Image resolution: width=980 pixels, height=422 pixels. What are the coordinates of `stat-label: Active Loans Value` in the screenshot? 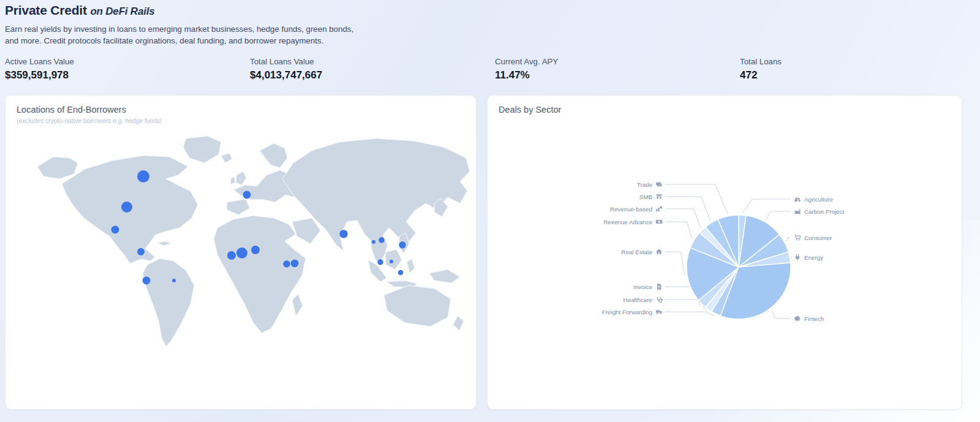 It's located at (125, 61).